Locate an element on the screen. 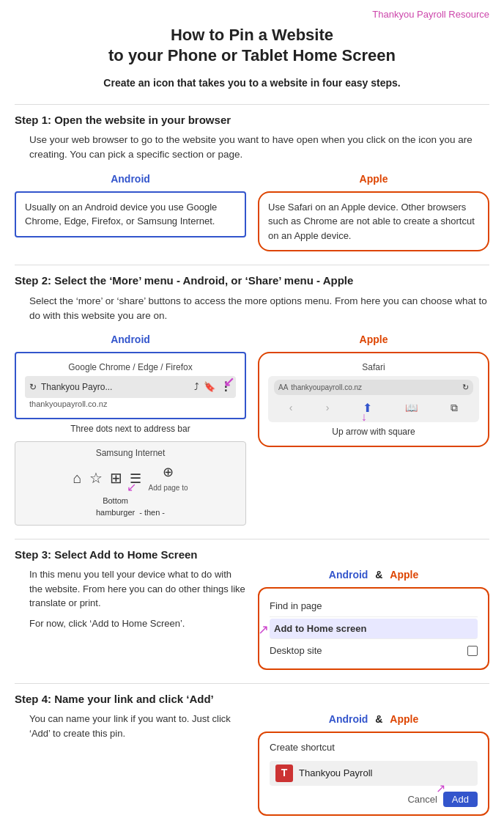 This screenshot has height=840, width=504. tabs-icon: ⊞ is located at coordinates (116, 478).